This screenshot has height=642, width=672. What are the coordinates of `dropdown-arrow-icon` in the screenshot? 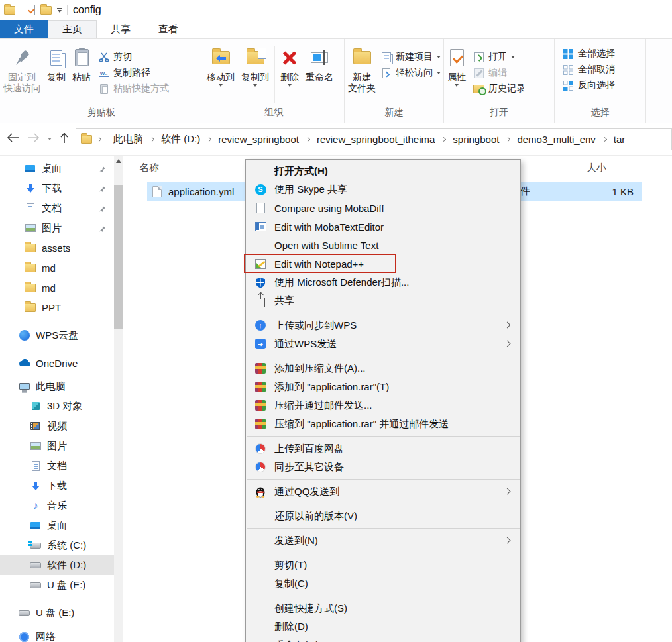 It's located at (439, 73).